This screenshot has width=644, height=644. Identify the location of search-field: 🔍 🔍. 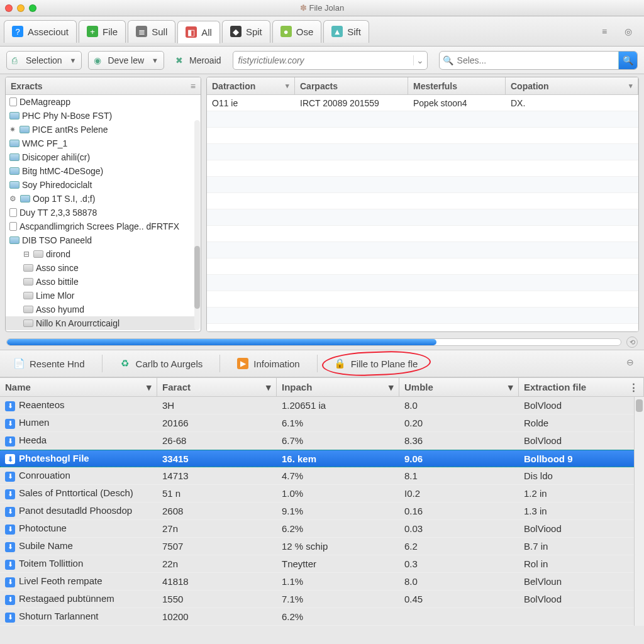
(538, 60).